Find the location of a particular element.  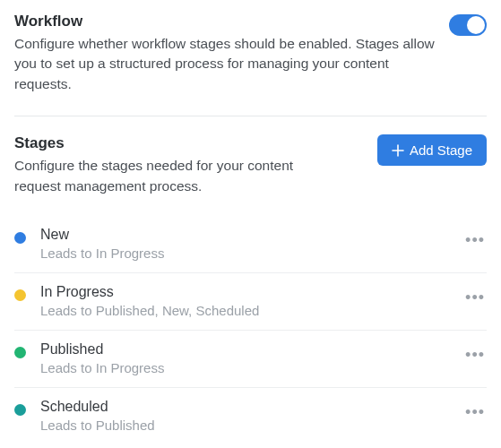

workflow-title: Workflow is located at coordinates (225, 22).